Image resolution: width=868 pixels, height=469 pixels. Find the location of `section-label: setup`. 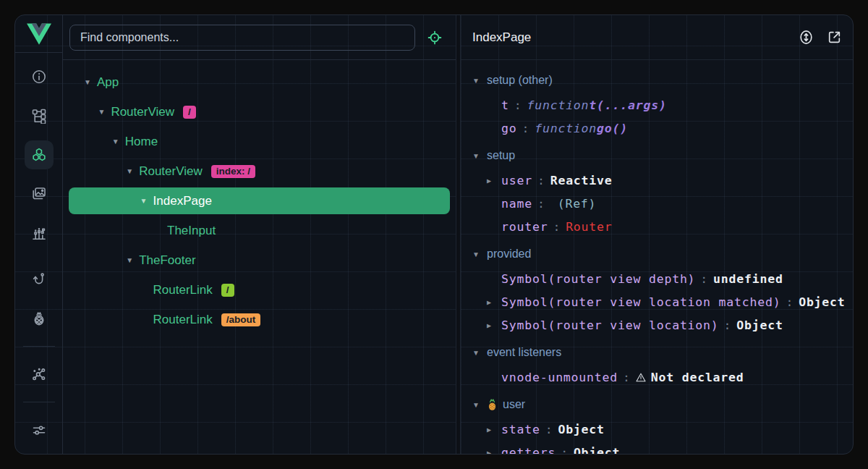

section-label: setup is located at coordinates (501, 156).